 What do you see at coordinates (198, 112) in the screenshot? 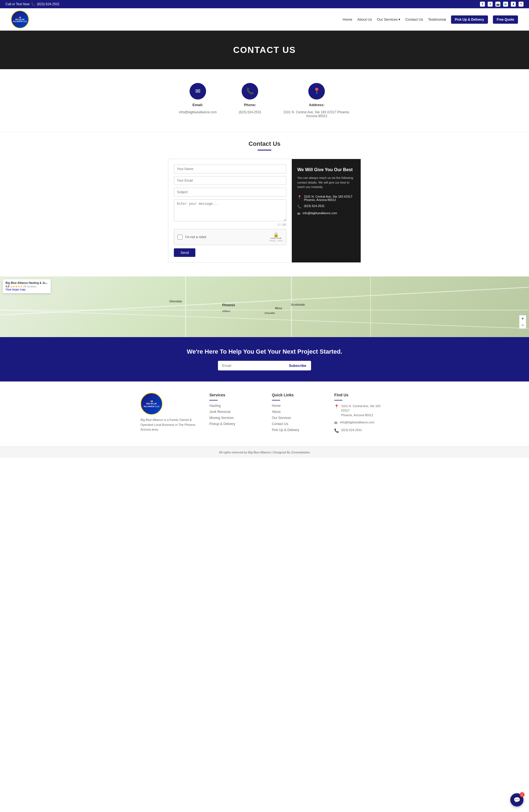
I see `email-value: info@bigbluealliance.com` at bounding box center [198, 112].